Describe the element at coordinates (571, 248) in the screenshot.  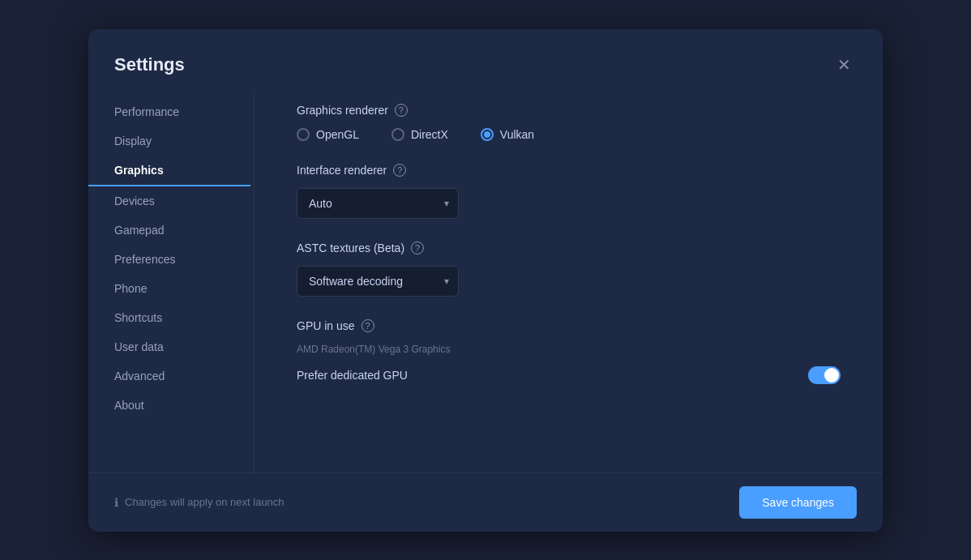
I see `astc-textures-label: ASTC textures (Beta) ?` at that location.